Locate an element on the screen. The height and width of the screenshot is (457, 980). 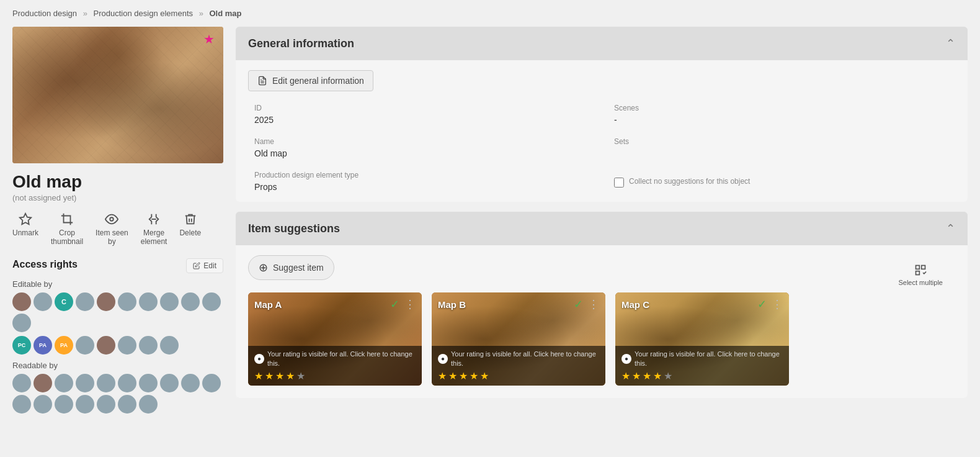
field-name-label: Name is located at coordinates (422, 142).